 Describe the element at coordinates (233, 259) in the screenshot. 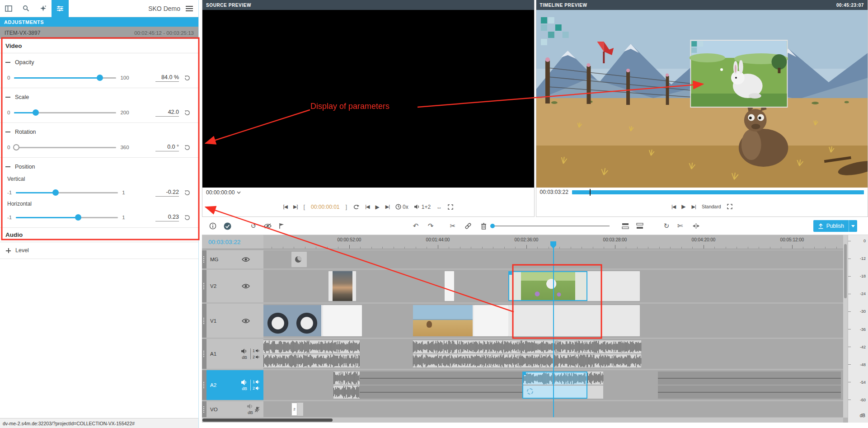

I see `track-mg-header: MG` at that location.